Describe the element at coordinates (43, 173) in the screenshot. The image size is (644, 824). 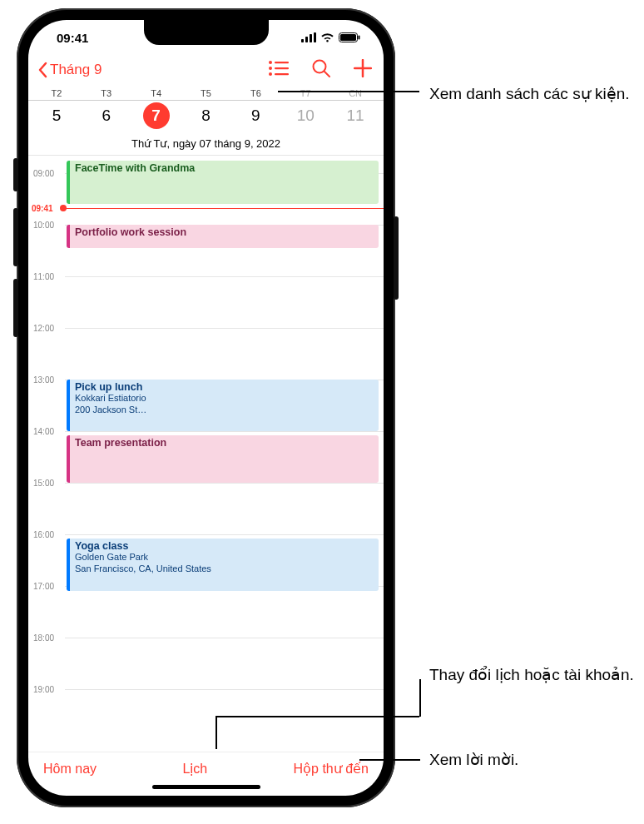
I see `hour-label: 09:00` at that location.